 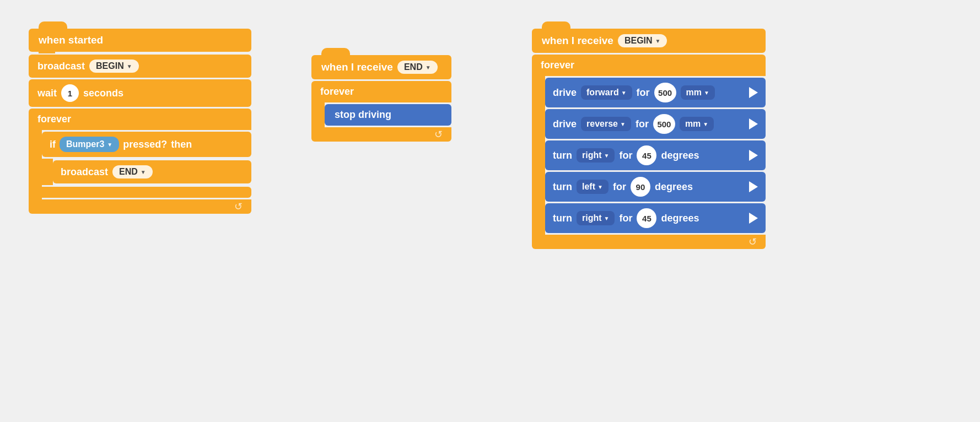 I want to click on drive-forward-value-circle: 500, so click(x=665, y=93).